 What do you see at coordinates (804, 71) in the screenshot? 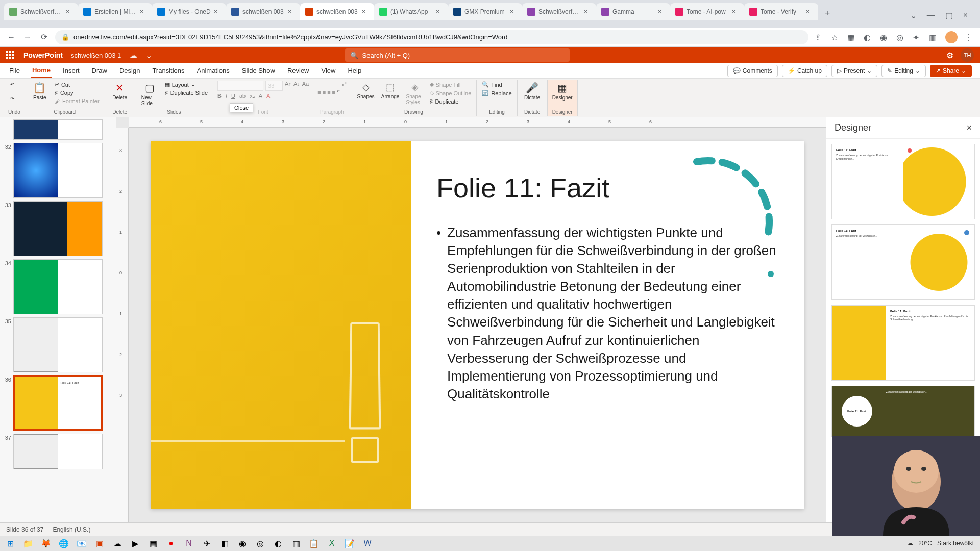
I see `catchup-button: ⚡ Catch up` at bounding box center [804, 71].